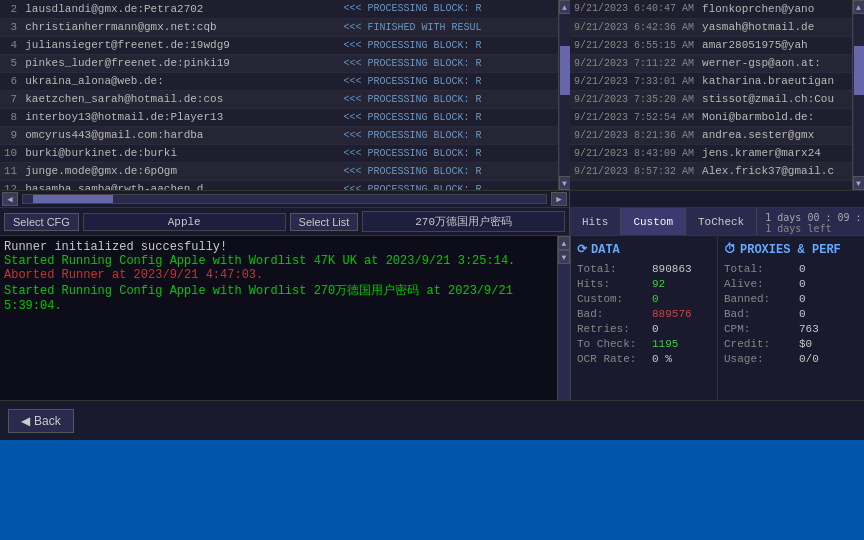 The width and height of the screenshot is (864, 540). Describe the element at coordinates (180, 45) in the screenshot. I see `row-email: juliansiegert@freenet.de:19wdg9` at that location.